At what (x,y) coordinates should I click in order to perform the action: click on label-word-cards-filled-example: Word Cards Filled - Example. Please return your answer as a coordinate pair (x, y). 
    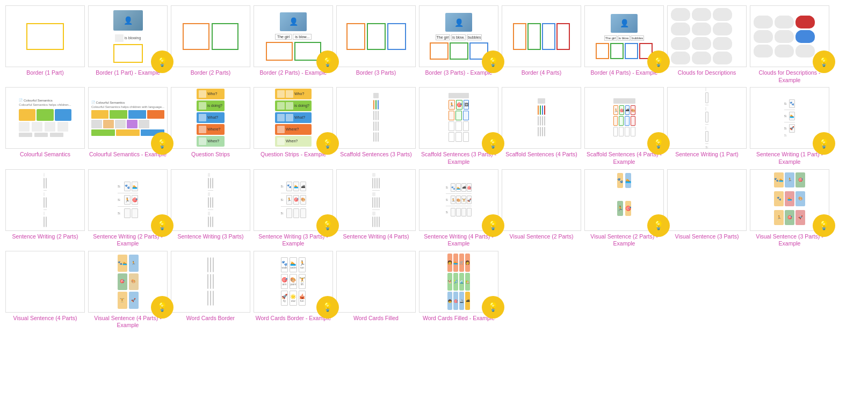
    Looking at the image, I should click on (459, 319).